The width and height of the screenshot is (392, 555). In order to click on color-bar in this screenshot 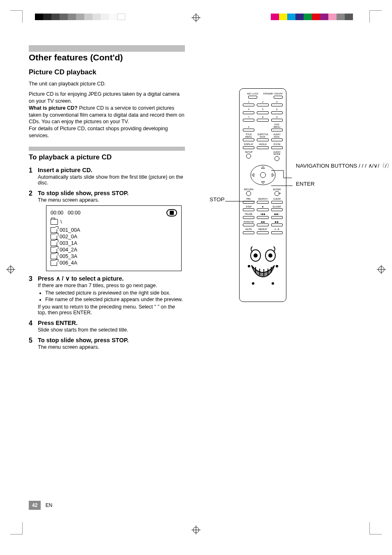, I will do `click(312, 17)`.